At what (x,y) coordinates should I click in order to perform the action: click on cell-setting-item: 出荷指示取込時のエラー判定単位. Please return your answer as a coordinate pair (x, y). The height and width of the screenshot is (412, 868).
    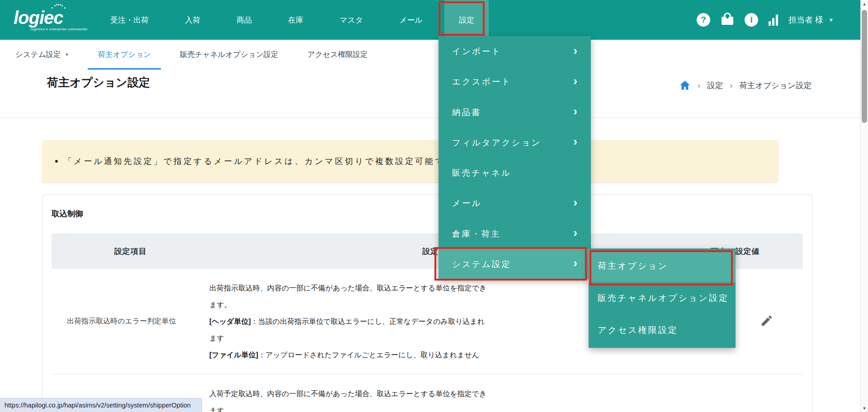
    Looking at the image, I should click on (130, 322).